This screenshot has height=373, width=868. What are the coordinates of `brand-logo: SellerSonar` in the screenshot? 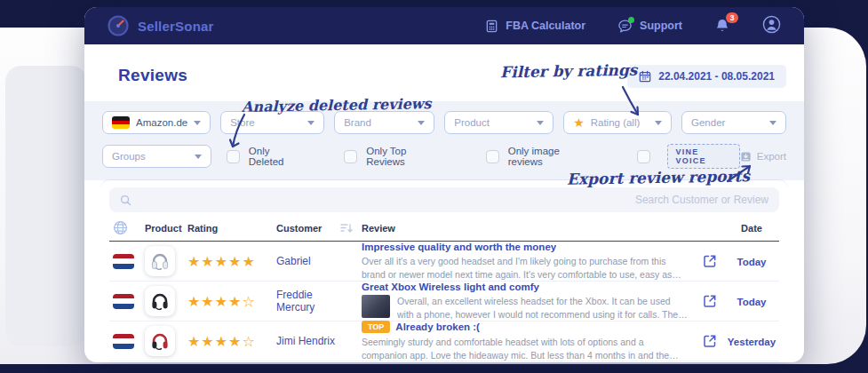 It's located at (161, 26).